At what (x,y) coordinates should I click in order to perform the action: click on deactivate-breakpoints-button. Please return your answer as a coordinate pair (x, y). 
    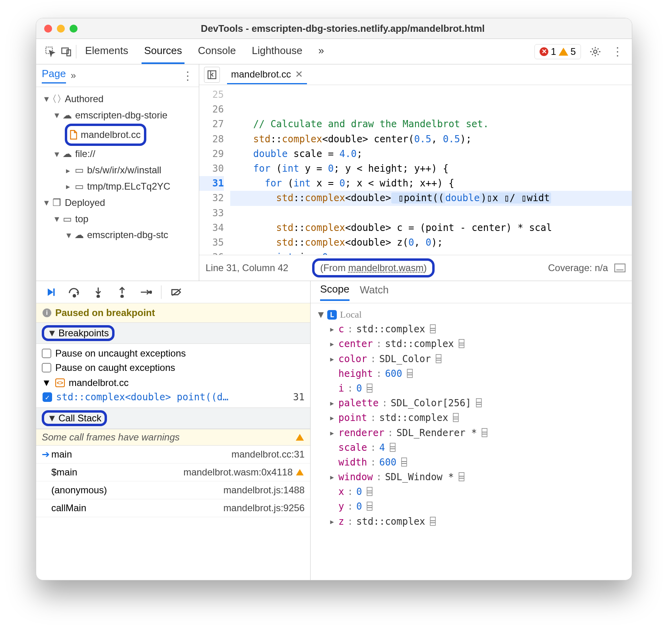
    Looking at the image, I should click on (177, 292).